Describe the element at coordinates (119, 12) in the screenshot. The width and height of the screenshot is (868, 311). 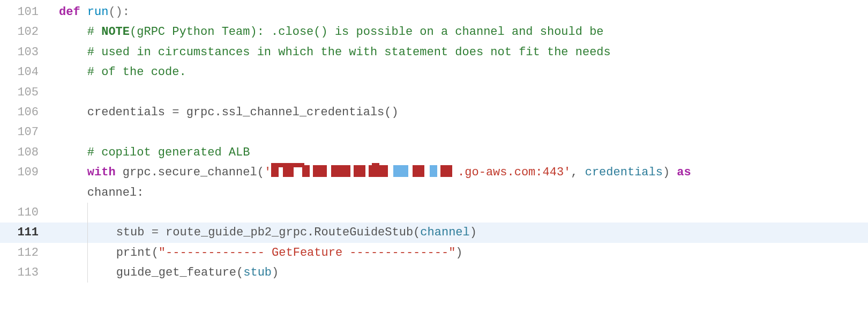
I see `code-token: ():` at that location.